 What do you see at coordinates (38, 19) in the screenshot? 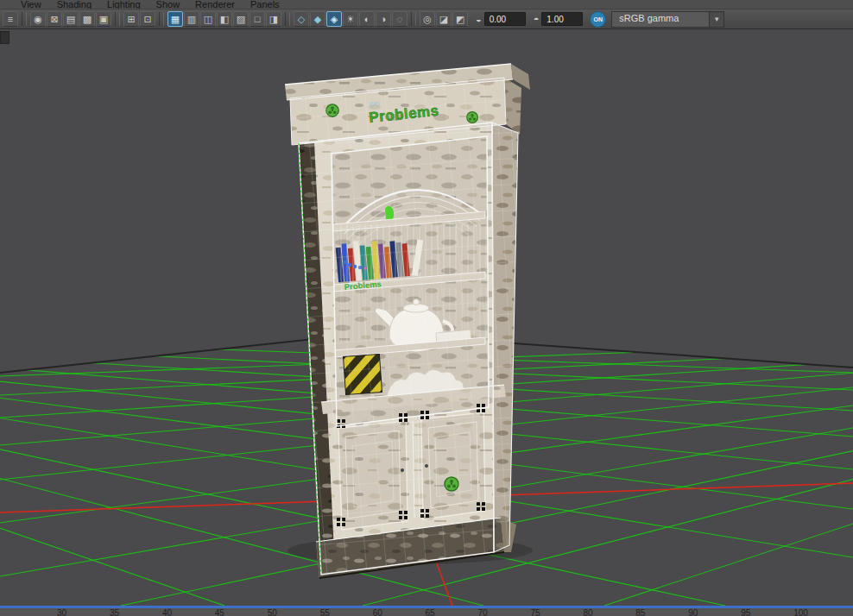
I see `icon-glyph: ◉` at bounding box center [38, 19].